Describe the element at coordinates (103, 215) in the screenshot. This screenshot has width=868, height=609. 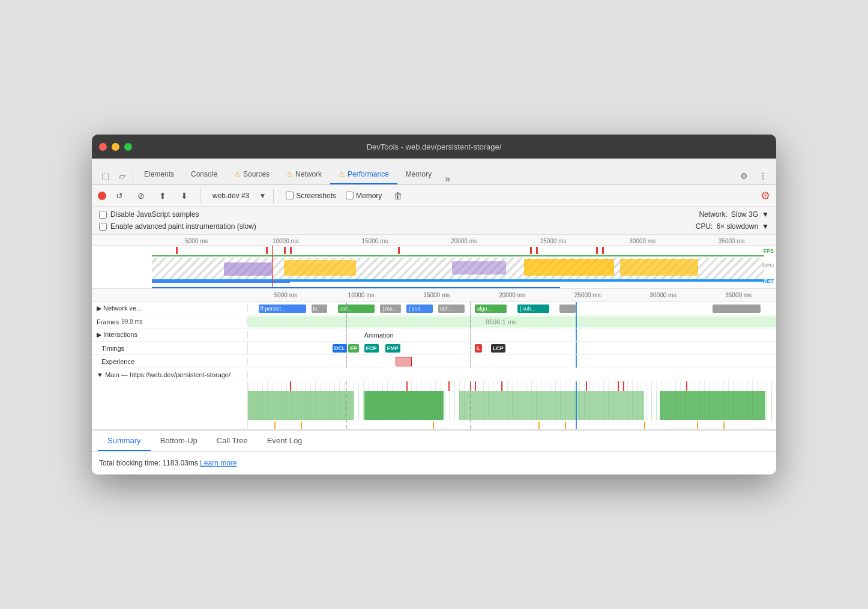
I see `disable-js-checkbox` at that location.